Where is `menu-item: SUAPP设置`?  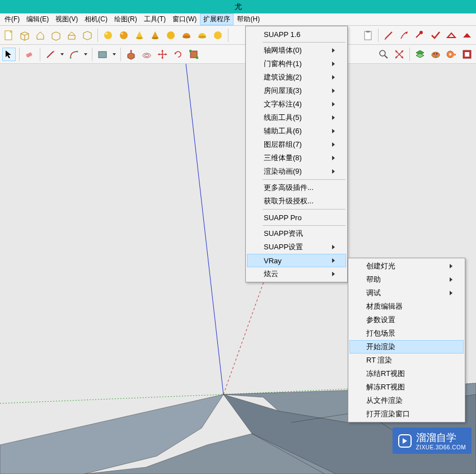
menu-item: SUAPP设置 is located at coordinates (297, 247).